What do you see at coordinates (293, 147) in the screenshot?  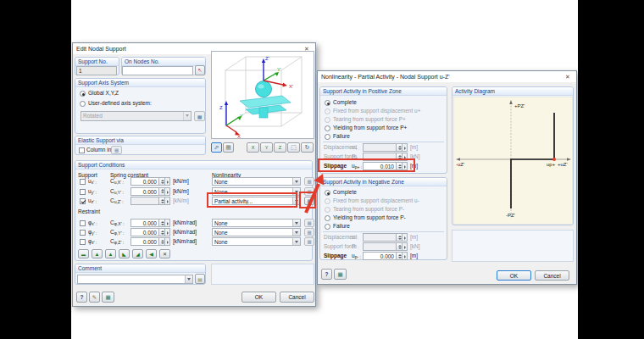 I see `view-3d-button: ⬚` at bounding box center [293, 147].